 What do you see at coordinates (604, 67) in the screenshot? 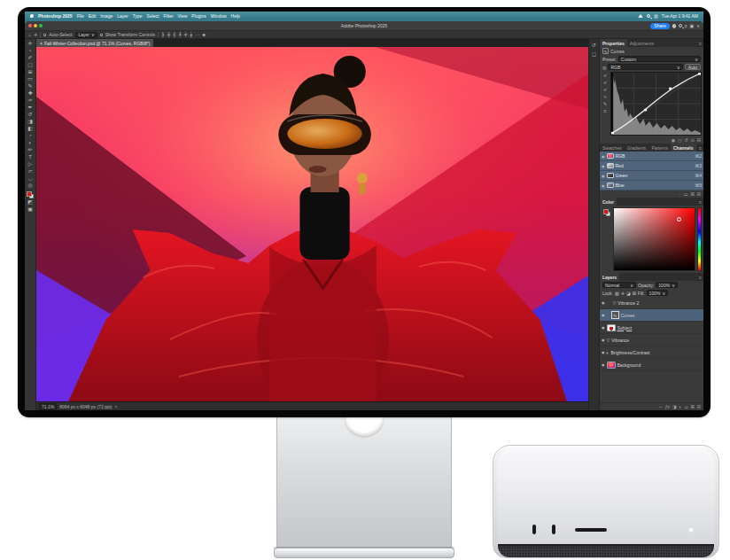
I see `target-adjust-icon: ◎` at bounding box center [604, 67].